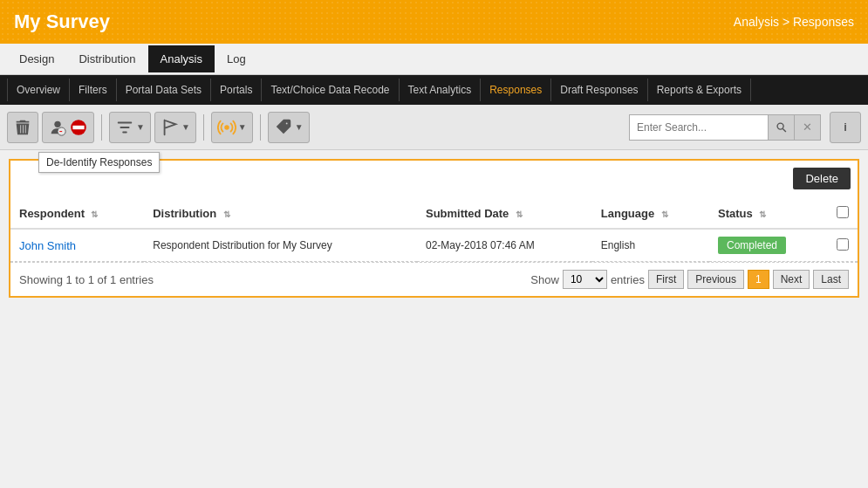  What do you see at coordinates (186, 127) in the screenshot?
I see `flag-chevron: ▼` at bounding box center [186, 127].